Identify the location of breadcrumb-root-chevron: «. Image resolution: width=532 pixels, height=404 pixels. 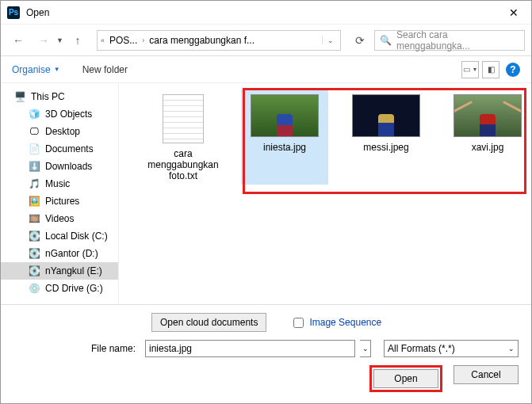
(103, 40).